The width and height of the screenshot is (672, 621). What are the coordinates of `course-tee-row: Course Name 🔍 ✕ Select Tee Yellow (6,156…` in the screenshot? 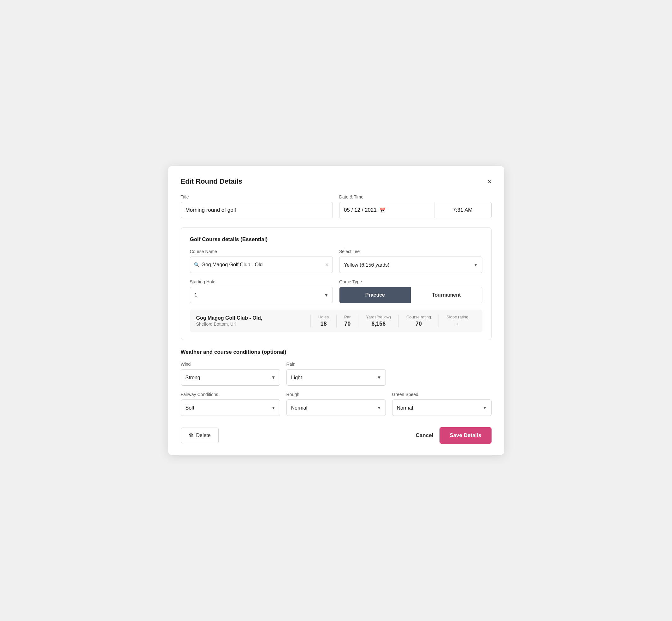 It's located at (336, 261).